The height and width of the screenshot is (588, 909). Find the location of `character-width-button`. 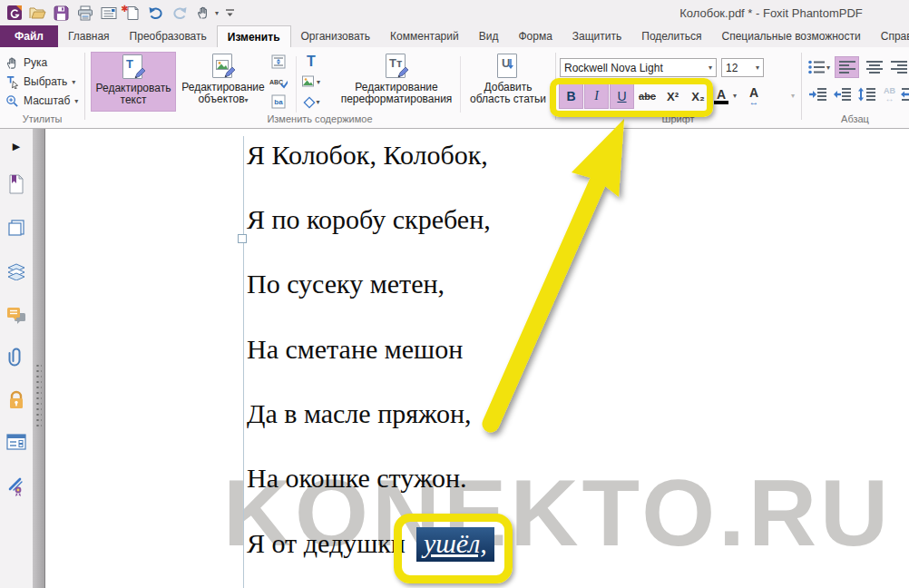

character-width-button is located at coordinates (904, 94).